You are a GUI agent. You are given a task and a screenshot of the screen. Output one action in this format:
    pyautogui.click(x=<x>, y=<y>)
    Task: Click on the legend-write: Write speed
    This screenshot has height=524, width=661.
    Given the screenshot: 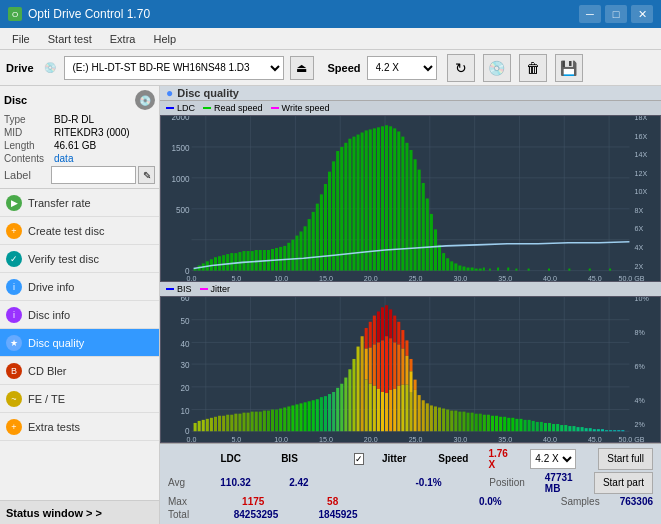 What is the action you would take?
    pyautogui.click(x=300, y=108)
    